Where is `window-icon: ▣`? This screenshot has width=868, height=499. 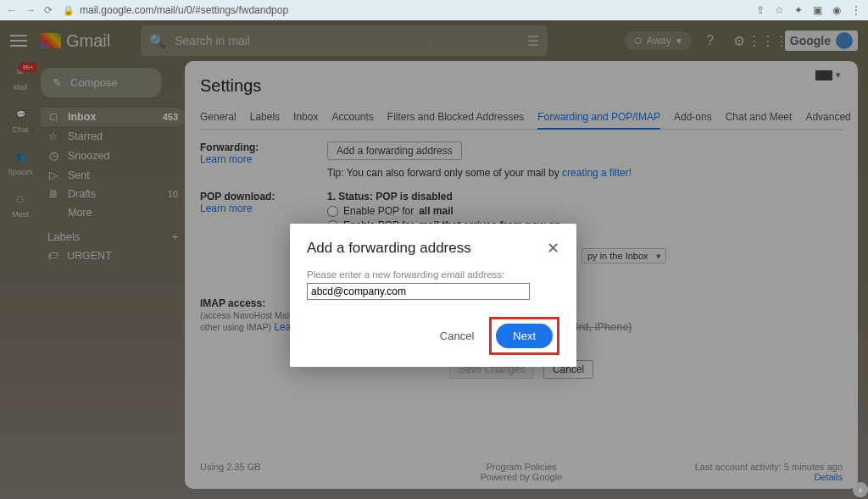
window-icon: ▣ is located at coordinates (817, 10).